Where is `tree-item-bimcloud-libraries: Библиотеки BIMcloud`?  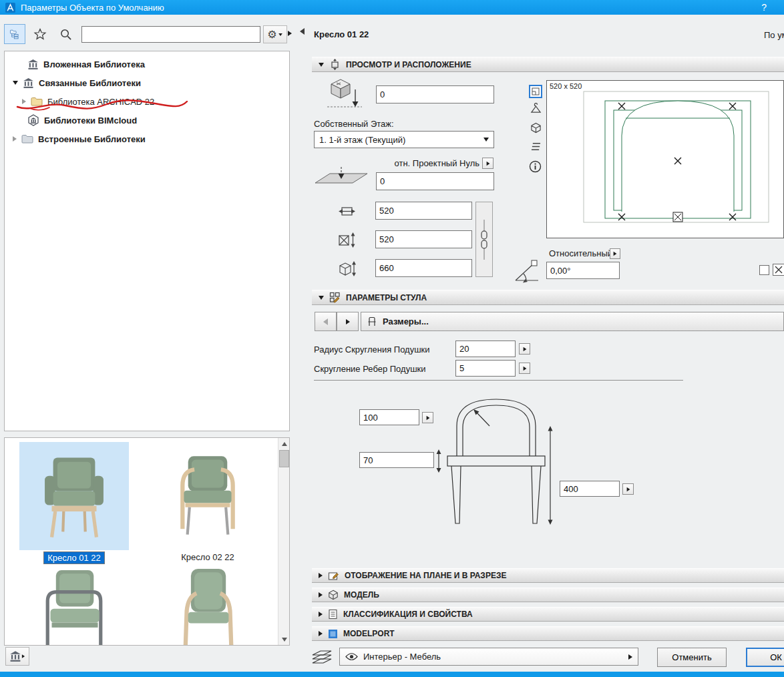
tree-item-bimcloud-libraries: Библиотеки BIMcloud is located at coordinates (147, 120).